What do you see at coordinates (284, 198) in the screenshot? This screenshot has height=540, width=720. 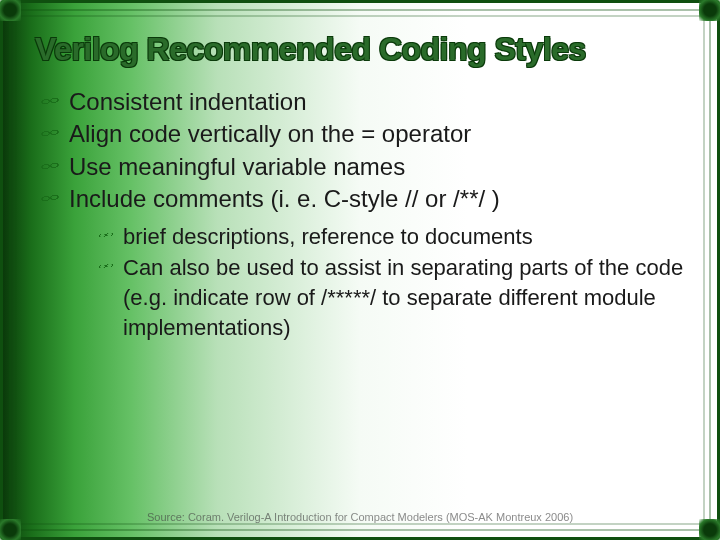 I see `bullet-text: Include comments (i. e. C-style // or /*…` at bounding box center [284, 198].